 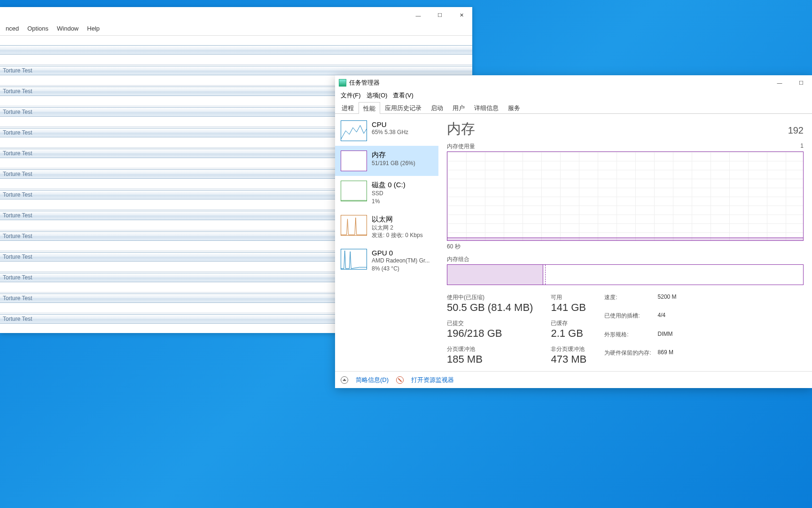 I want to click on slots-val: 4/4, so click(x=667, y=320).